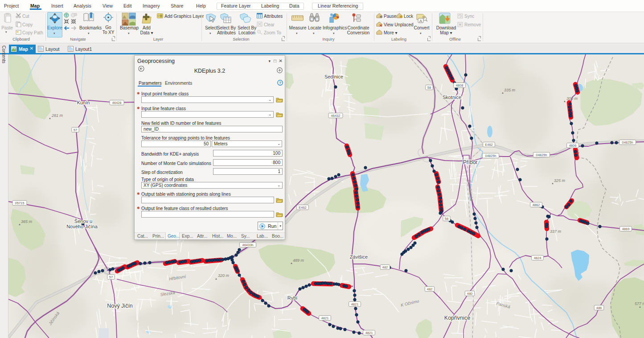  I want to click on svg-text: 320 m, so click(224, 276).